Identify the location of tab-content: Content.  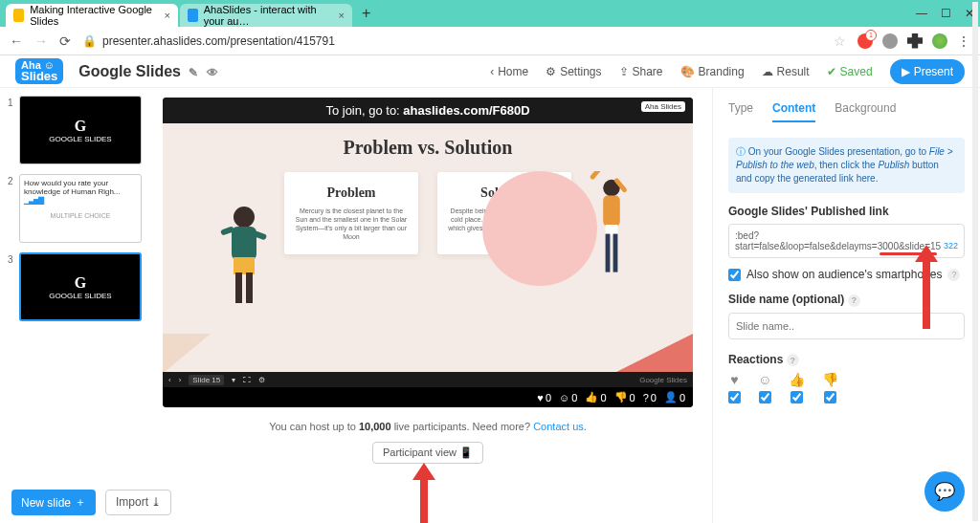
(794, 112).